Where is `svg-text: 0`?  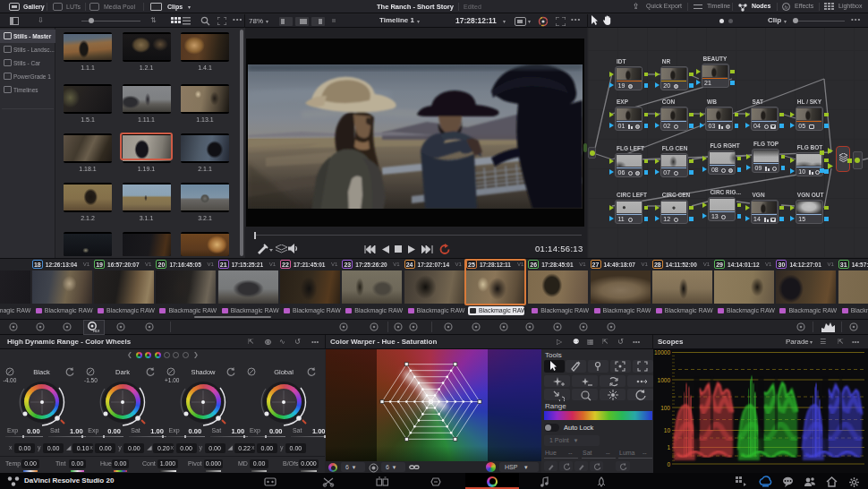
svg-text: 0 is located at coordinates (668, 464).